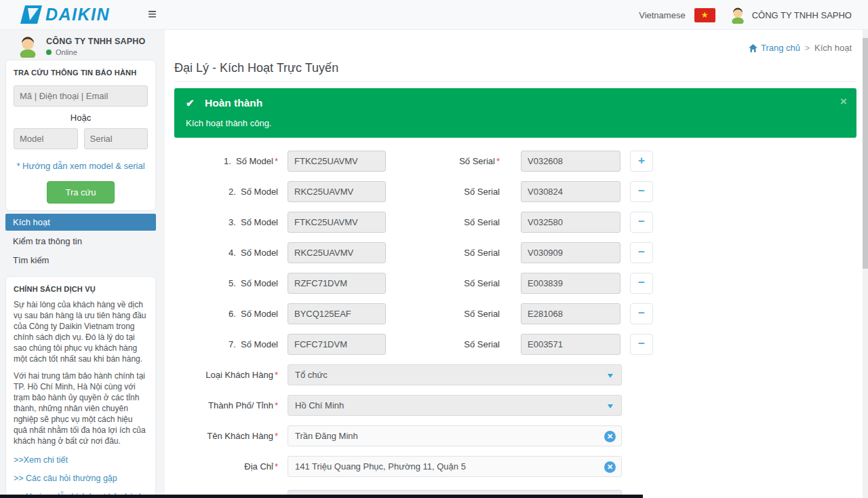 This screenshot has width=868, height=498. Describe the element at coordinates (256, 68) in the screenshot. I see `page-title: Đại Lý - Kích Hoạt Trực Tuyến` at that location.